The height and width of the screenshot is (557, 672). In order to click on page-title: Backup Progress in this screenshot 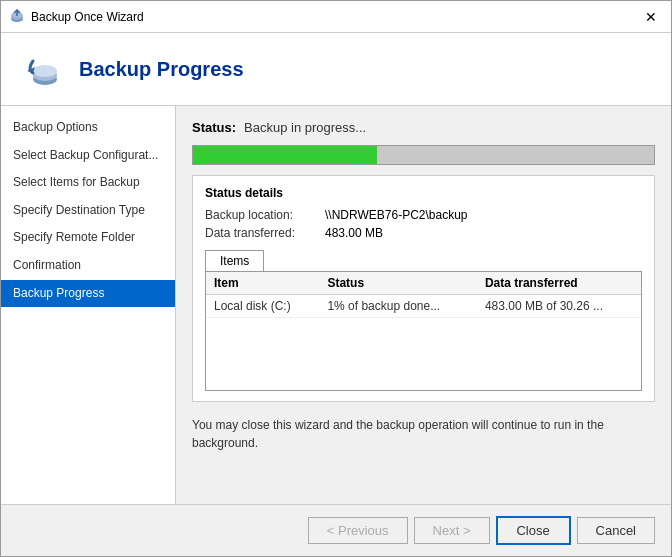, I will do `click(162, 70)`.